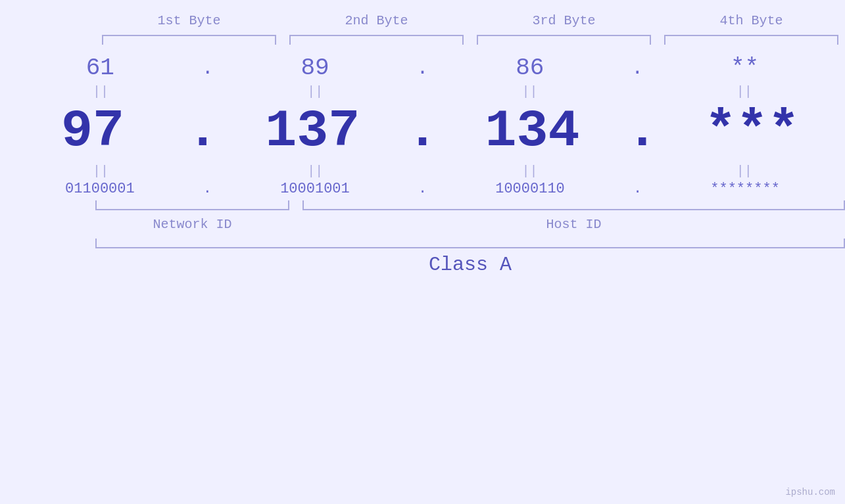 This screenshot has width=845, height=504. What do you see at coordinates (422, 258) in the screenshot?
I see `class-section: Class A` at bounding box center [422, 258].